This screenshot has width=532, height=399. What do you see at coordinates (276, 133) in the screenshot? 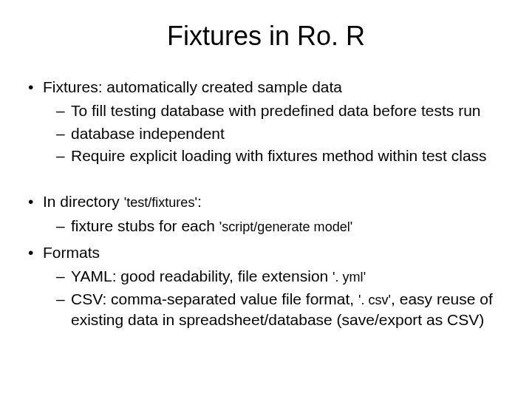
I see `sub-list: To fill testing database with predefined…` at bounding box center [276, 133].